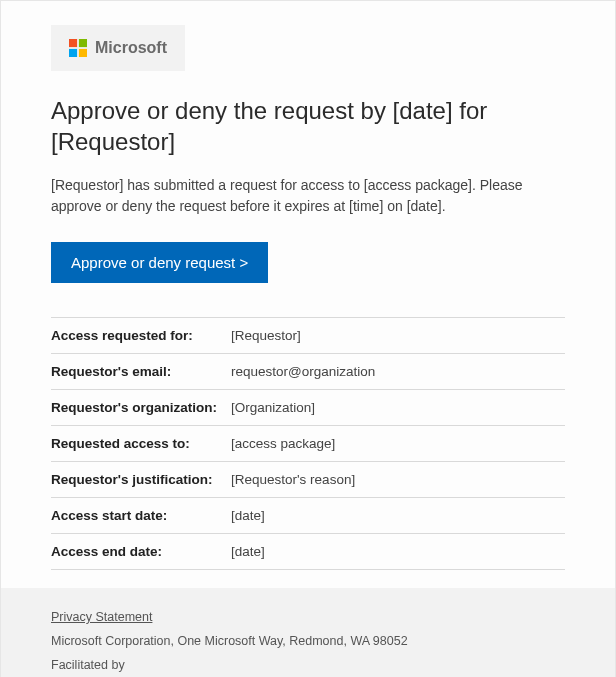 The height and width of the screenshot is (677, 616). Describe the element at coordinates (283, 444) in the screenshot. I see `detail-value: [access package]` at that location.